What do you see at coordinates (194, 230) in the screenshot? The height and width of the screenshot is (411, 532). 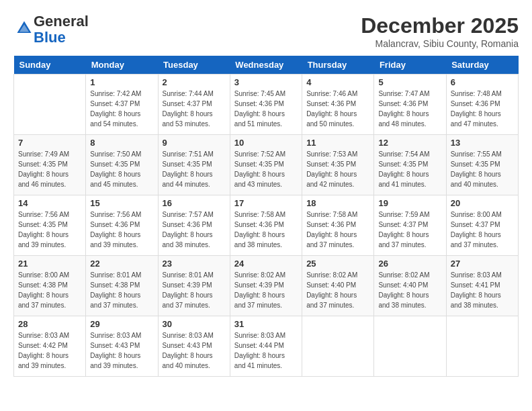 I see `cell-info: Sunrise: 7:57 AM Sunset: 4:36 PM Dayligh…` at bounding box center [194, 230].